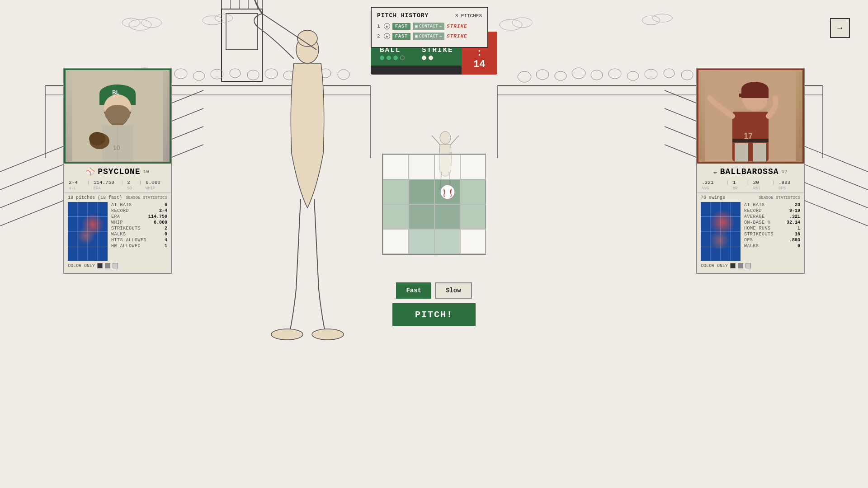  What do you see at coordinates (473, 167) in the screenshot?
I see `zone-r1c4` at bounding box center [473, 167].